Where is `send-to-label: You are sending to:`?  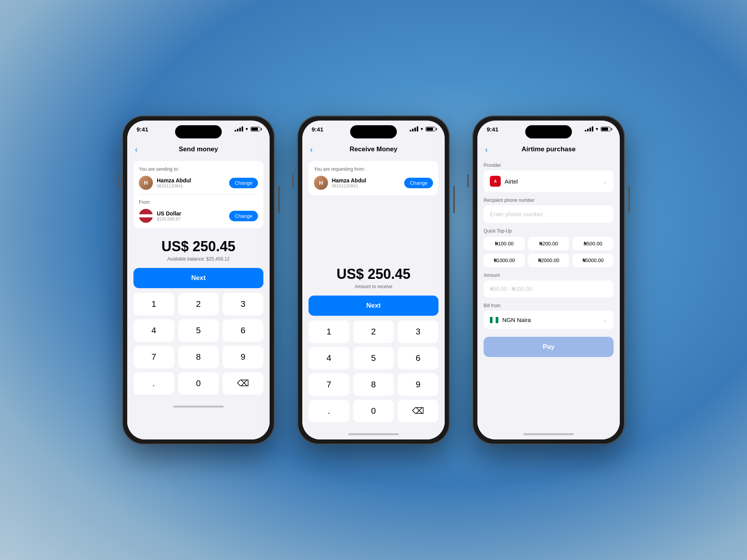
send-to-label: You are sending to: is located at coordinates (198, 169).